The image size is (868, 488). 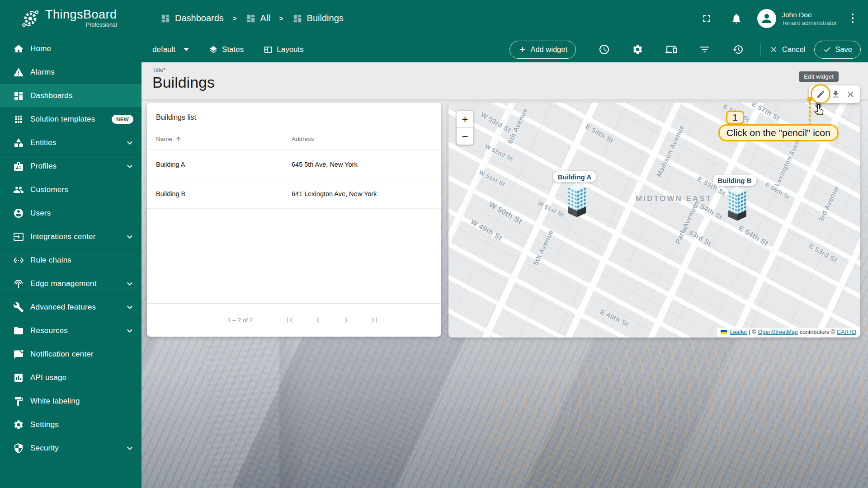 What do you see at coordinates (604, 50) in the screenshot?
I see `time-window-icon` at bounding box center [604, 50].